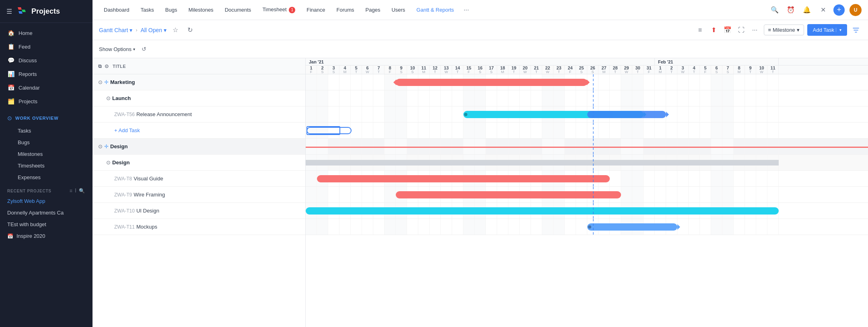  What do you see at coordinates (46, 47) in the screenshot?
I see `sidebar-item-feed: 📋 Feed` at bounding box center [46, 47].